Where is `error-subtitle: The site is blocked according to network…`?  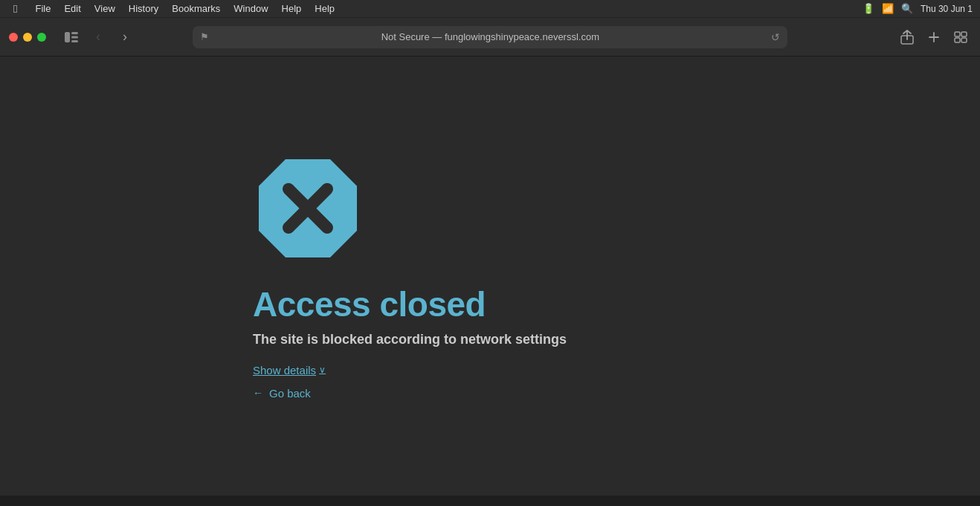
error-subtitle: The site is blocked according to network… is located at coordinates (410, 339).